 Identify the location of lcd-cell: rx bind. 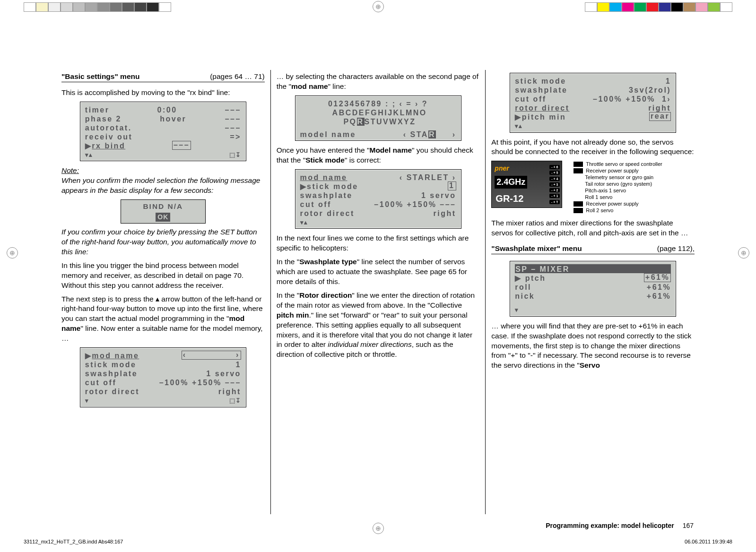
(109, 146).